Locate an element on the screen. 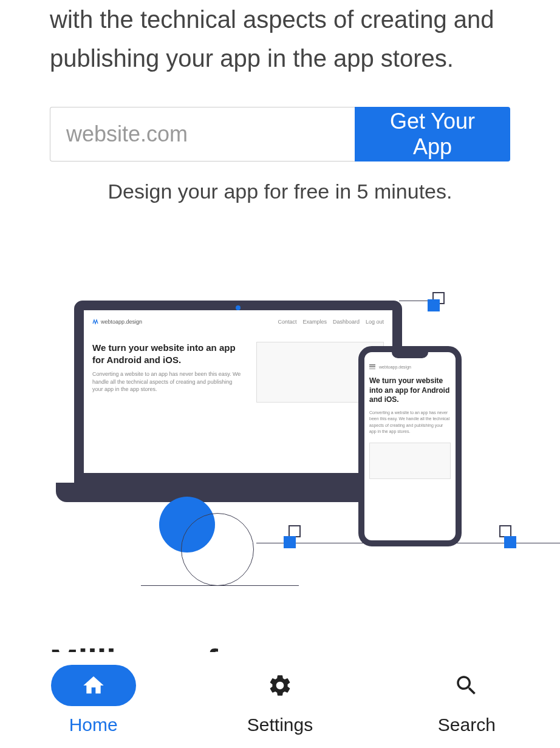  logo-icon is located at coordinates (95, 322).